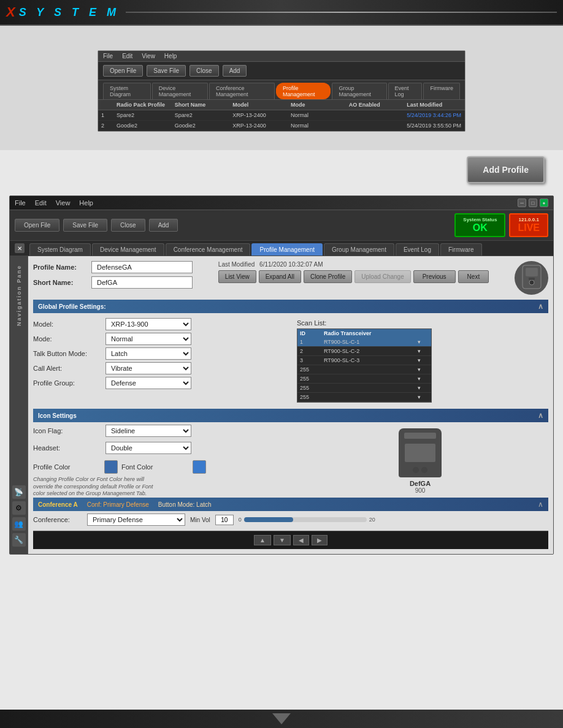 The image size is (563, 728). I want to click on scan-row-5: 255 ▾, so click(364, 379).